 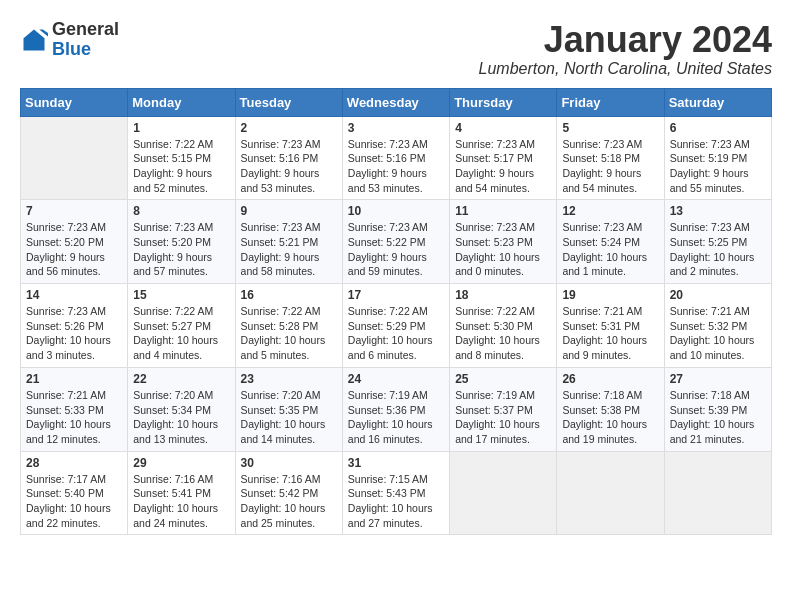 What do you see at coordinates (396, 242) in the screenshot?
I see `week-row-2: 7 Sunrise: 7:23 AM Sunset: 5:20 PM Dayli…` at bounding box center [396, 242].